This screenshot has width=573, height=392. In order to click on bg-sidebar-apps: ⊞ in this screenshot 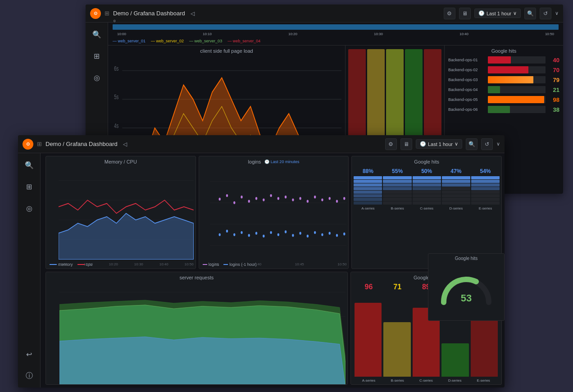, I will do `click(97, 56)`.